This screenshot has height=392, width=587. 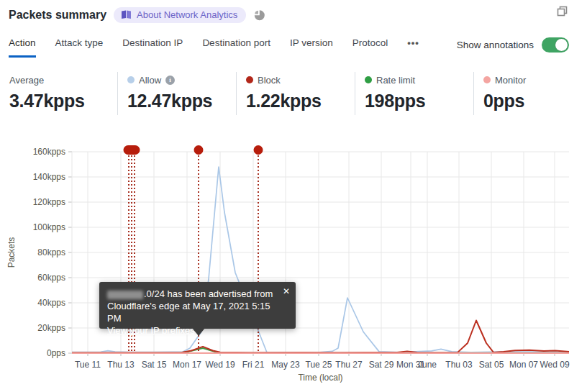 What do you see at coordinates (554, 365) in the screenshot?
I see `x-tick-label: Wed 09` at bounding box center [554, 365].